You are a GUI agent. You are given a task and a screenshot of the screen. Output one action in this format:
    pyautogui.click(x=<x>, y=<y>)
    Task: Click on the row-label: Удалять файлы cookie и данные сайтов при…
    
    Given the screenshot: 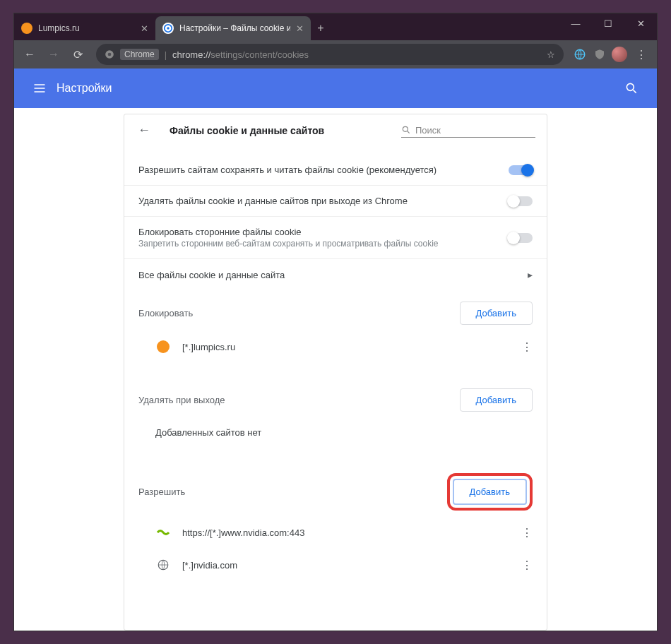 What is the action you would take?
    pyautogui.click(x=323, y=201)
    